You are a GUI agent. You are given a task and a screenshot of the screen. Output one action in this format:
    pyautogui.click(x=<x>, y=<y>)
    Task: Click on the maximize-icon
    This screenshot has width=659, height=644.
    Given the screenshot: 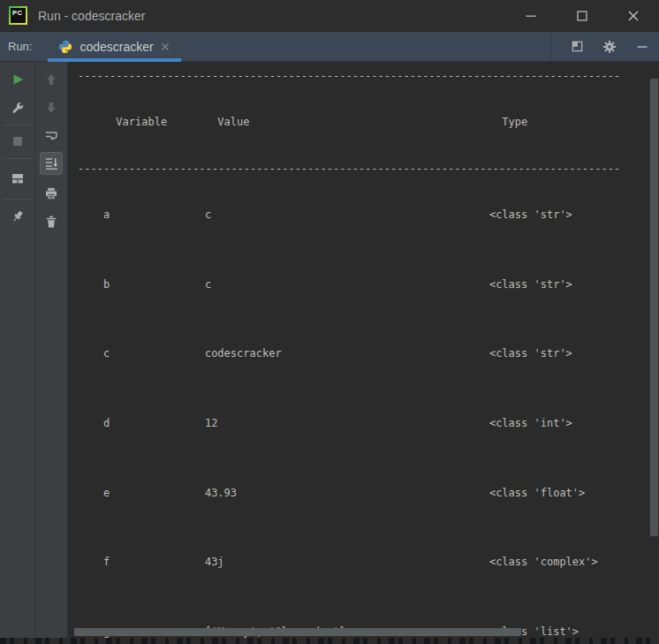 What is the action you would take?
    pyautogui.click(x=582, y=16)
    